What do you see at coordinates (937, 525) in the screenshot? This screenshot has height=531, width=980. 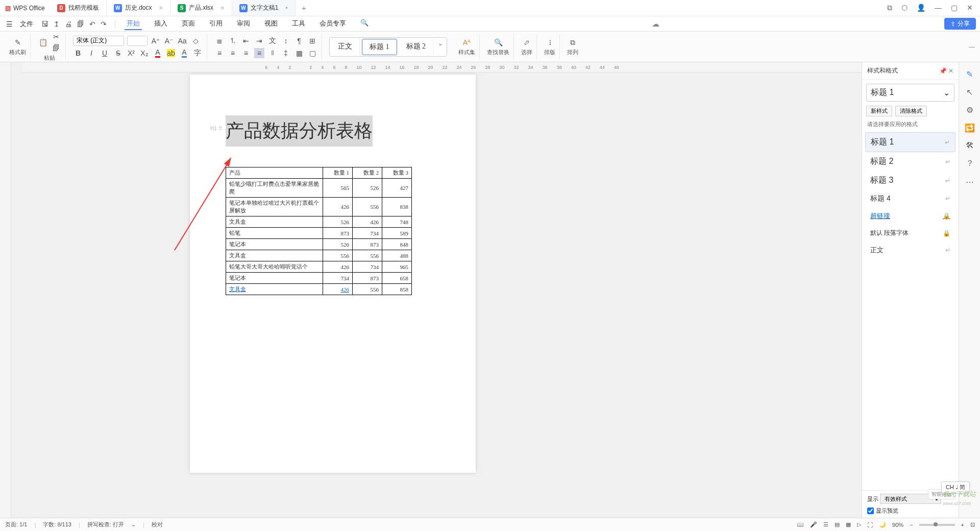 I see `zoom-slider` at bounding box center [937, 525].